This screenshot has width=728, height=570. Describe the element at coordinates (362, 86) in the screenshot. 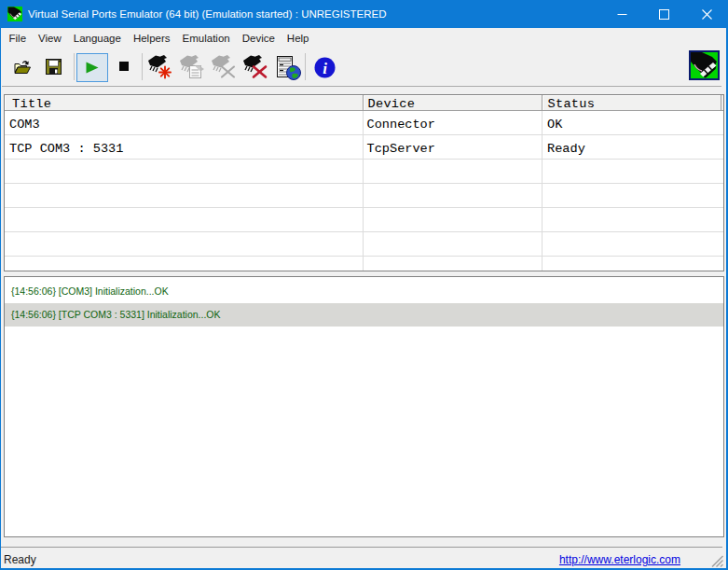

I see `toolbar-bottom-rule` at that location.